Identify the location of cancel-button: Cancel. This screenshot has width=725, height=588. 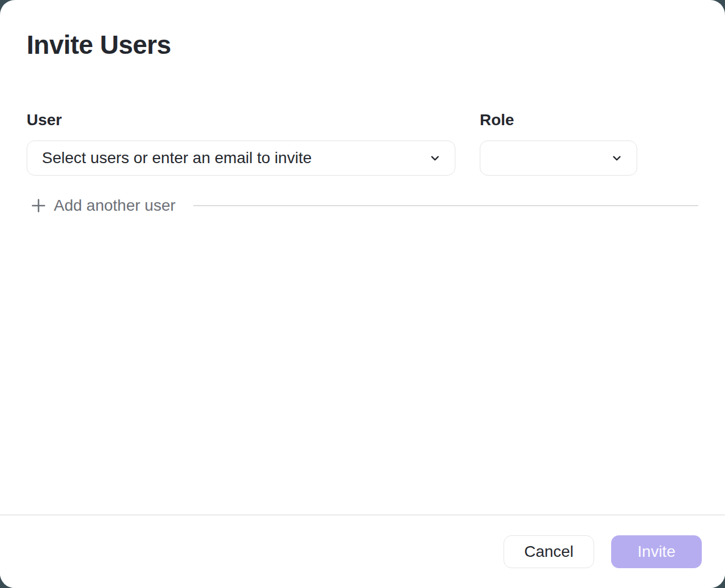
(549, 552).